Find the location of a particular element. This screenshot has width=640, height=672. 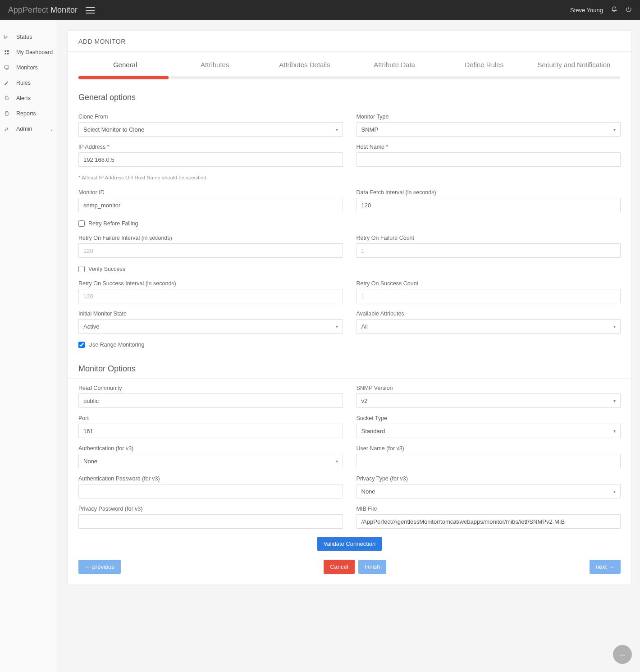

input-fetch-interval is located at coordinates (489, 205).